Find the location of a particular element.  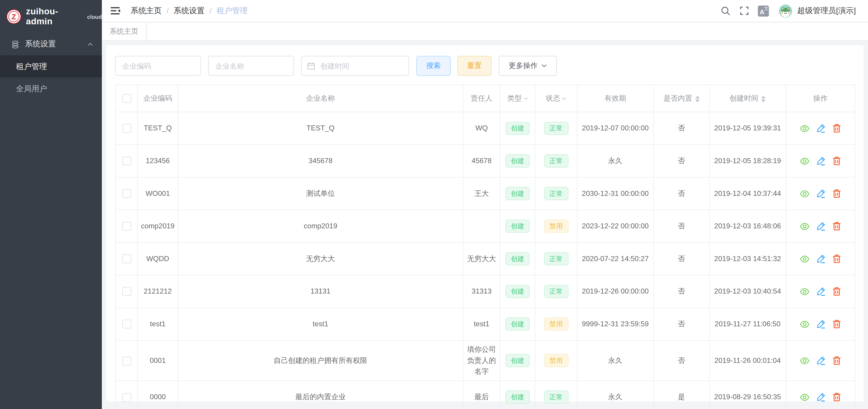

cell-tenant-code: TEST_Q is located at coordinates (158, 129).